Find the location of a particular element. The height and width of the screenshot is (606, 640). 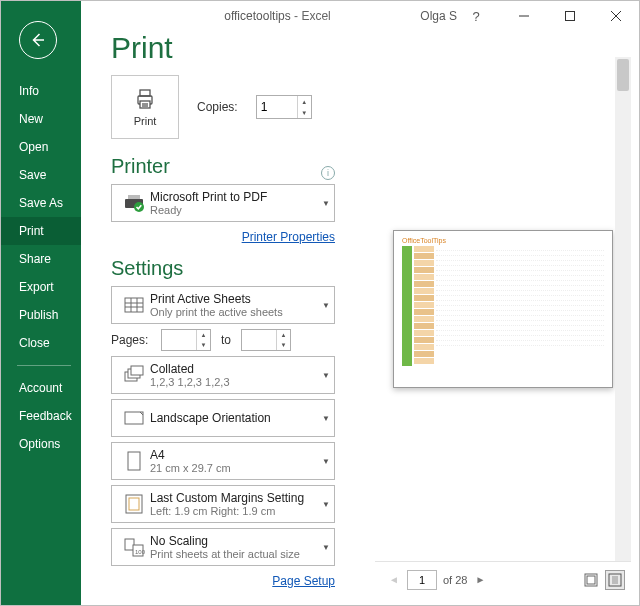

margins-title: Last Custom Margins Setting is located at coordinates (234, 498).